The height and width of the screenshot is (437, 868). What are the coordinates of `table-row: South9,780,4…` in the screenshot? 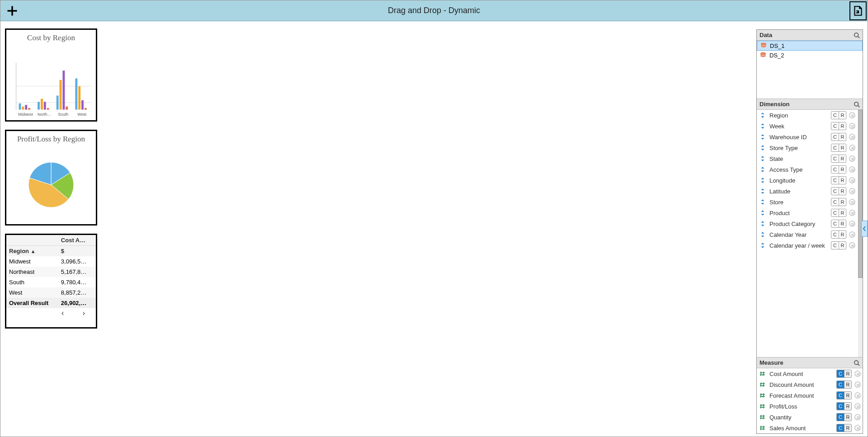 It's located at (51, 282).